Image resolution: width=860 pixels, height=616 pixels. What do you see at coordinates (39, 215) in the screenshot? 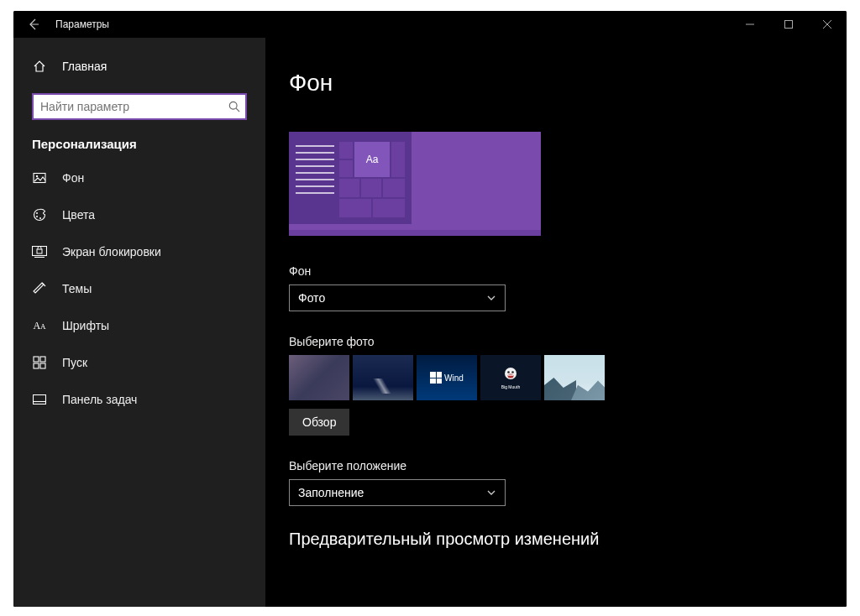
I see `palette-icon` at bounding box center [39, 215].